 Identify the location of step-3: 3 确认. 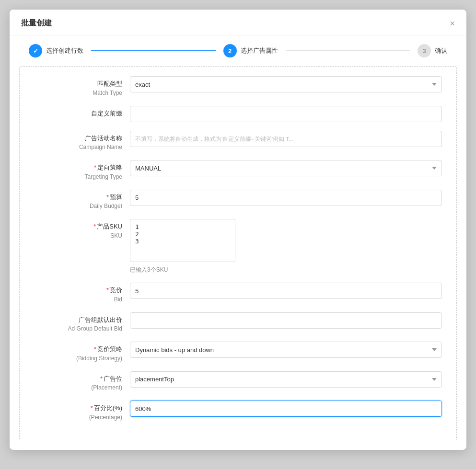
(432, 51).